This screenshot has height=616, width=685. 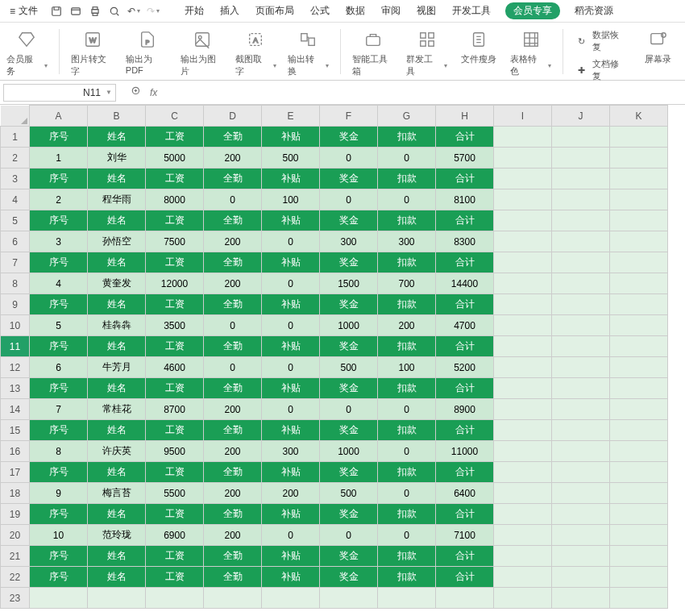 What do you see at coordinates (465, 452) in the screenshot?
I see `cell: 11000` at bounding box center [465, 452].